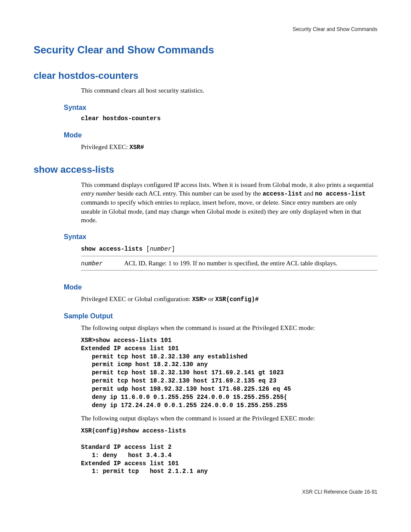  Describe the element at coordinates (229, 299) in the screenshot. I see `mode-text: Privileged EXEC or Global configuration:…` at that location.